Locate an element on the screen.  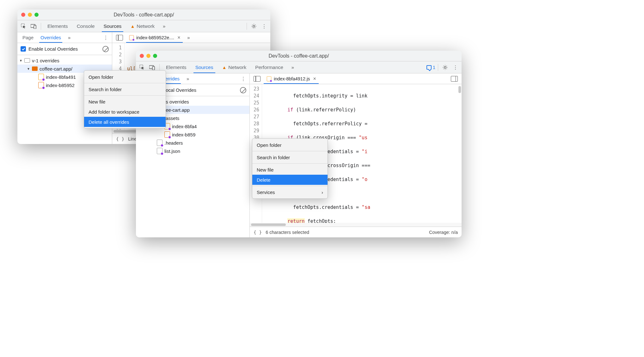
selection-status: 6 characters selected is located at coordinates (287, 232).